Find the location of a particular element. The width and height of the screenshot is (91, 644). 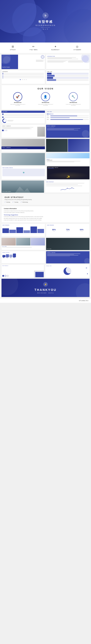

slide-thankyou: ⚡ THANKYOU 感谢大家的倾听 · 请多关注 is located at coordinates (46, 288).